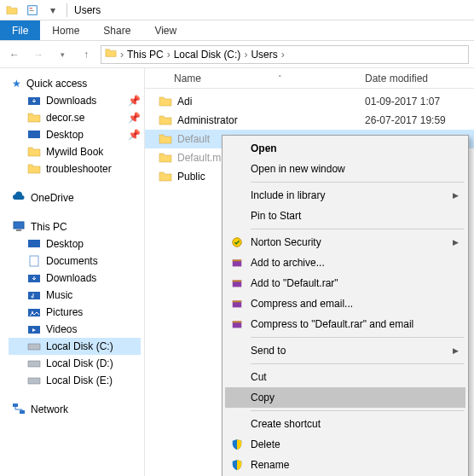 The width and height of the screenshot is (474, 476). Describe the element at coordinates (309, 102) in the screenshot. I see `table-row: Adi 01-09-2017 1:07` at that location.